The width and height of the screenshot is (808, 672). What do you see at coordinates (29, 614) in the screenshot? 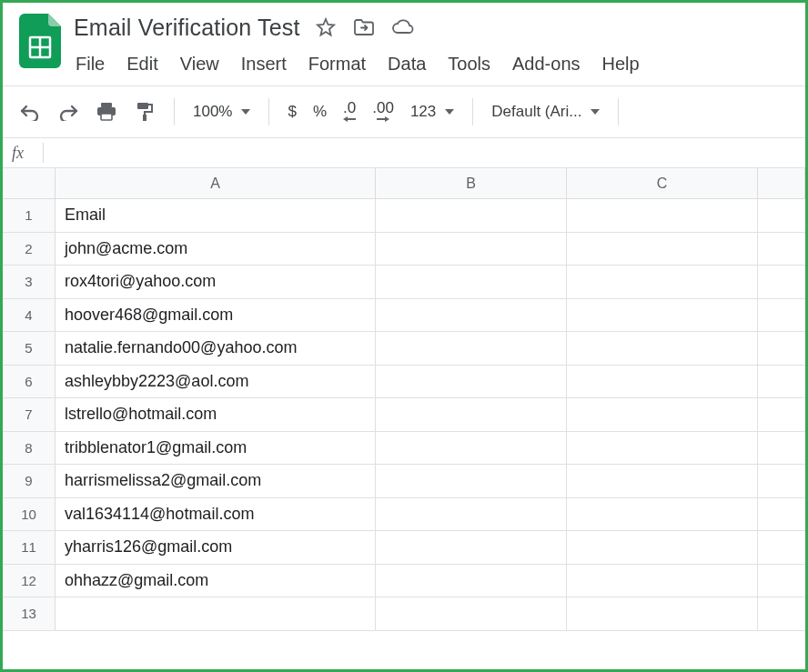
I see `row-header: 13` at bounding box center [29, 614].